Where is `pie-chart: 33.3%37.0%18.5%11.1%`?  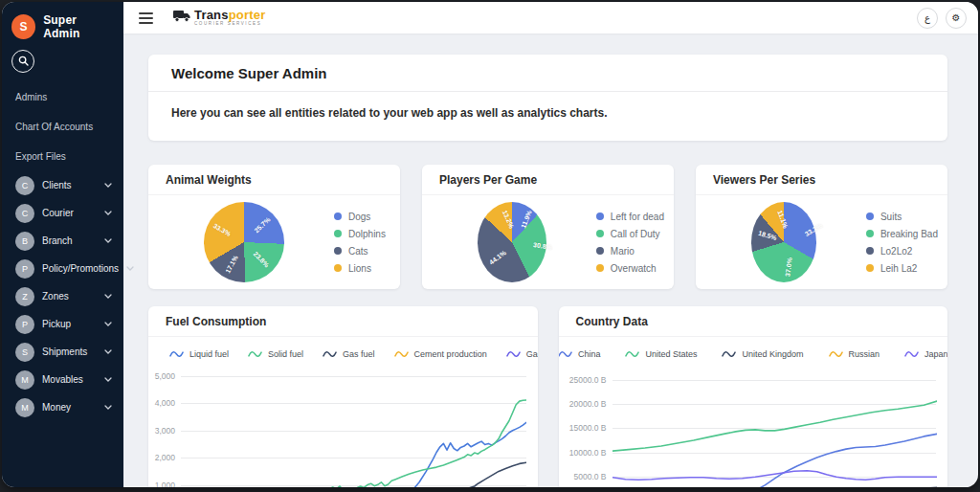 pie-chart: 33.3%37.0%18.5%11.1% is located at coordinates (784, 242).